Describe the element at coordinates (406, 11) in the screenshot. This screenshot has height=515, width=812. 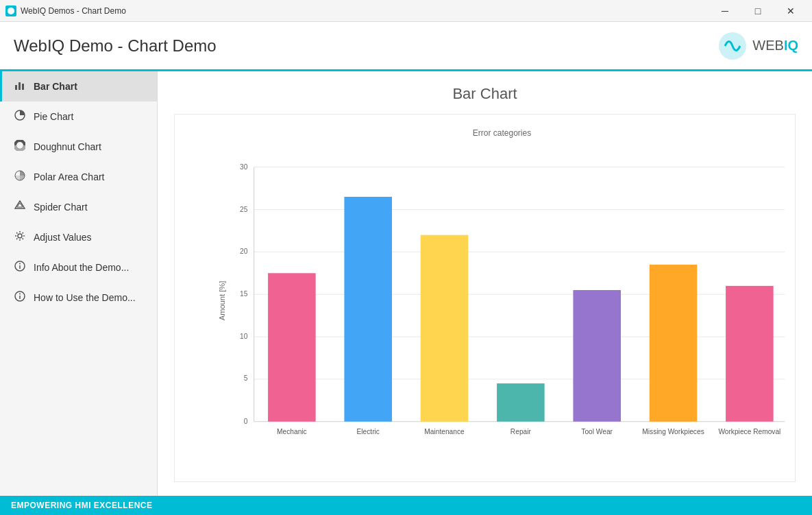
I see `title-bar: WebIQ Demos - Chart Demo ─ □ ✕` at that location.